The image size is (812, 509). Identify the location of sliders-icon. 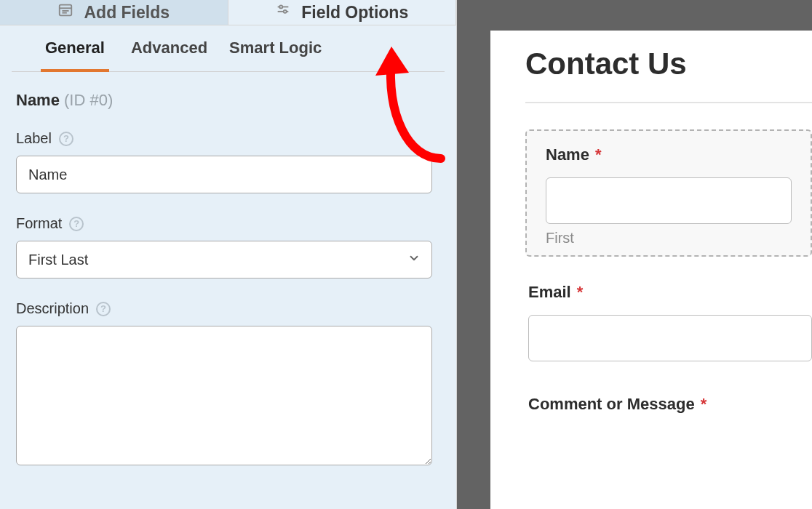
(283, 12).